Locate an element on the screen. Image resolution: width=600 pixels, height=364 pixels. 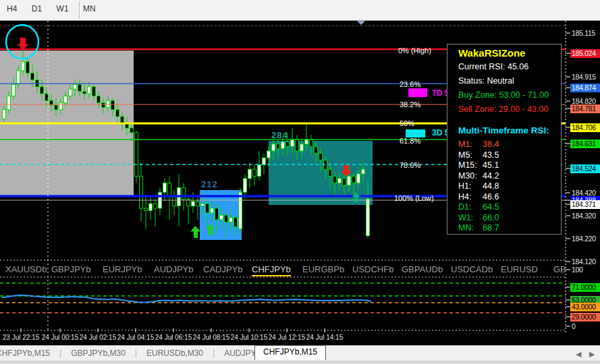
tf-button-mn: MN is located at coordinates (89, 9).